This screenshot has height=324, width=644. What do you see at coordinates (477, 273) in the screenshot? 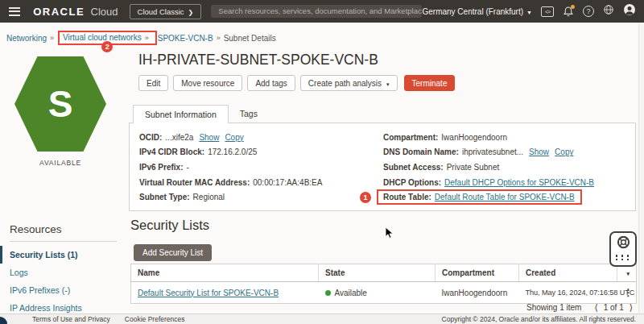
I see `column-header-compartment: Compartment` at bounding box center [477, 273].